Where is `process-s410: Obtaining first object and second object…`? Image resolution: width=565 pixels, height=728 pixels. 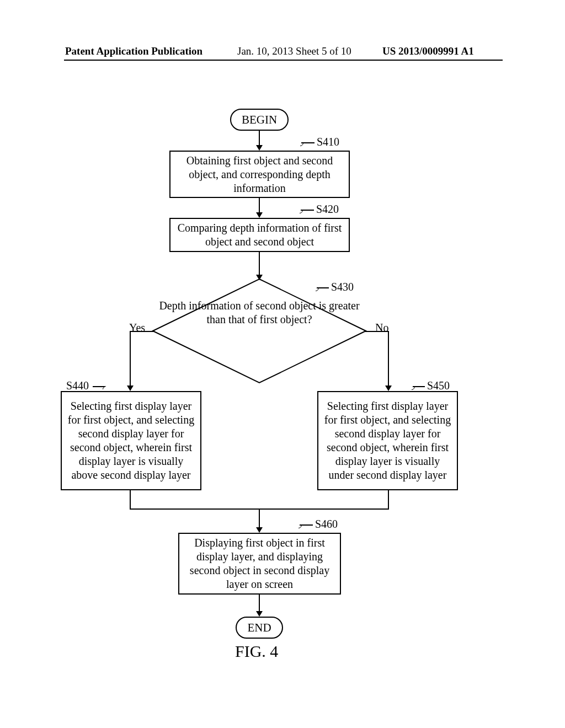 process-s410: Obtaining first object and second object… is located at coordinates (259, 174).